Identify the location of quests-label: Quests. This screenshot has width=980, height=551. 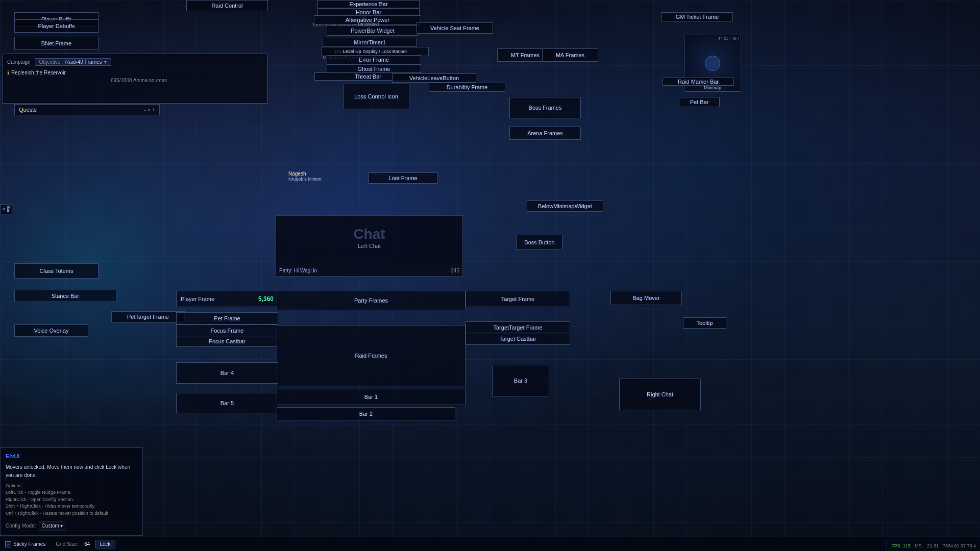
(28, 110).